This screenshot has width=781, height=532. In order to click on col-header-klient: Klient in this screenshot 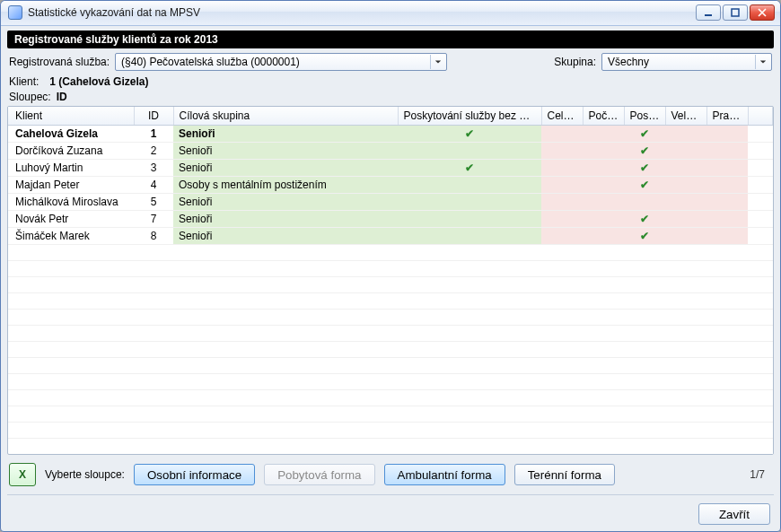, I will do `click(71, 117)`.